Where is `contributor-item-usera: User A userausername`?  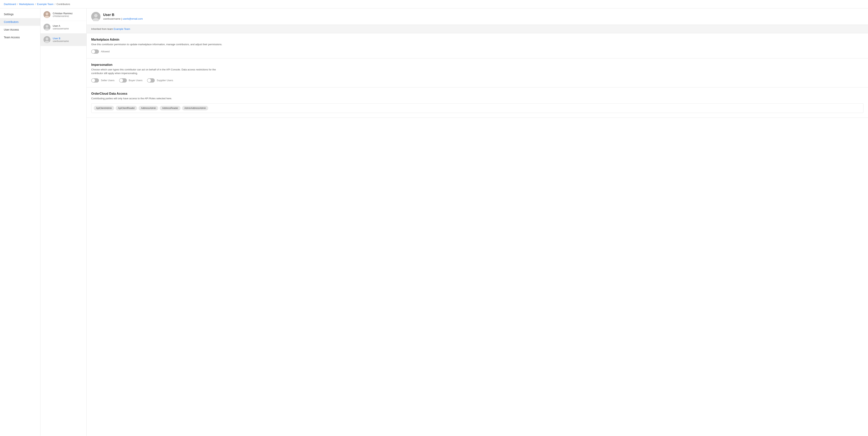
contributor-item-usera: User A userausername is located at coordinates (63, 27).